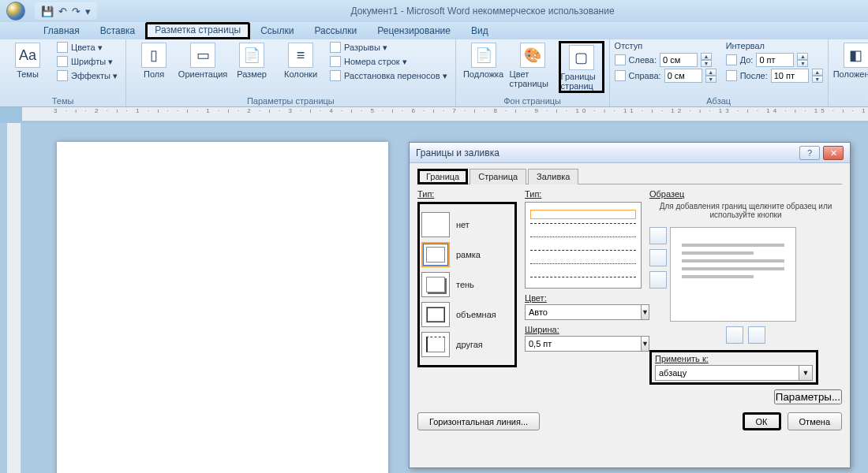 The height and width of the screenshot is (473, 868). I want to click on spacing-after-icon, so click(731, 76).